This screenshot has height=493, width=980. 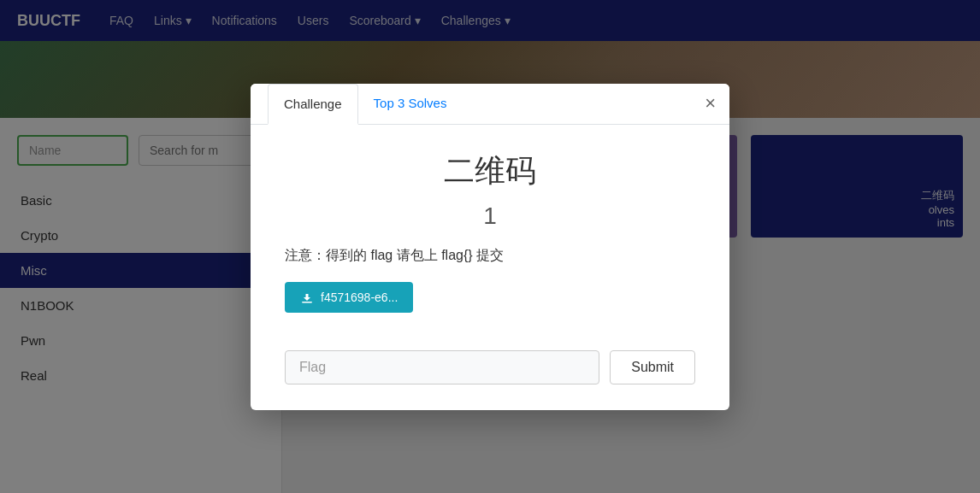 What do you see at coordinates (490, 216) in the screenshot?
I see `challenge-points: 1` at bounding box center [490, 216].